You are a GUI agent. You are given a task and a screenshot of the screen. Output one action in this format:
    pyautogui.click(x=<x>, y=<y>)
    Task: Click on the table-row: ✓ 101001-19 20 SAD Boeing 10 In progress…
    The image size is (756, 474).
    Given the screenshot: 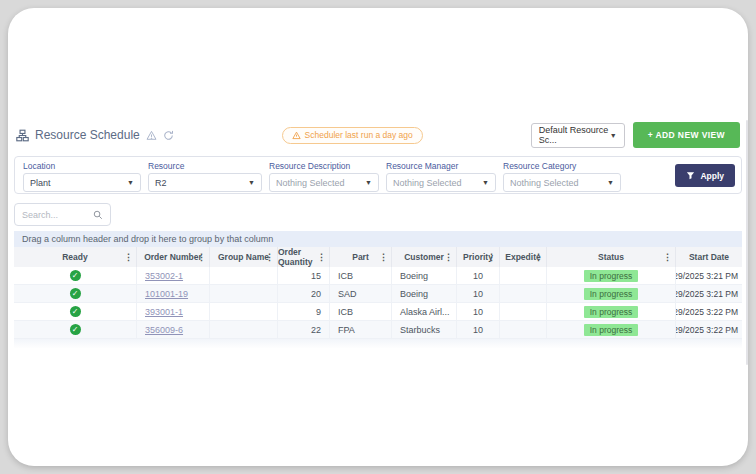 What is the action you would take?
    pyautogui.click(x=378, y=294)
    